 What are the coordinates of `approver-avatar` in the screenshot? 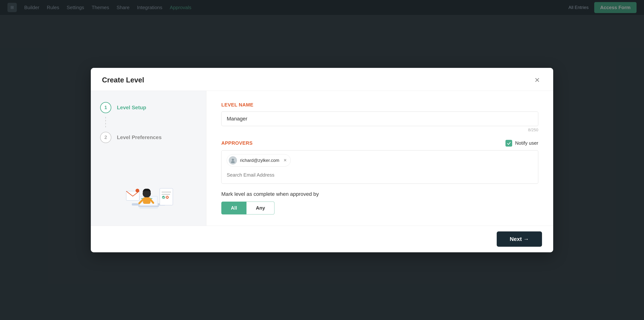 It's located at (233, 160).